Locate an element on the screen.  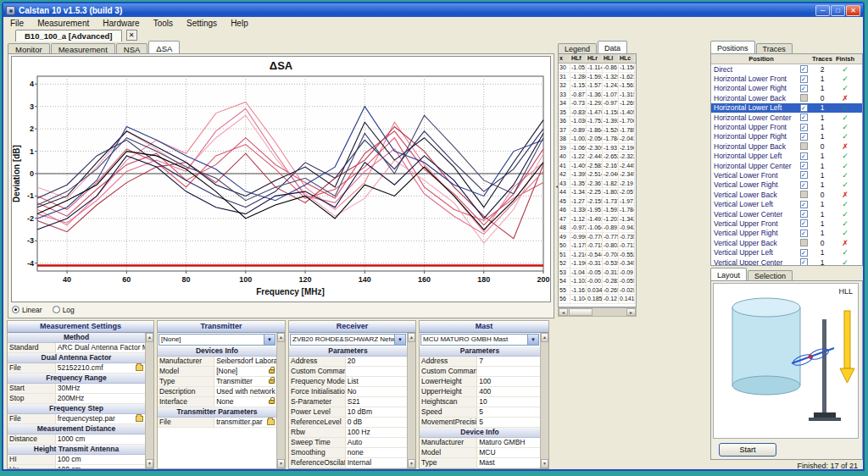
column-header-hll: HLl is located at coordinates (610, 58).